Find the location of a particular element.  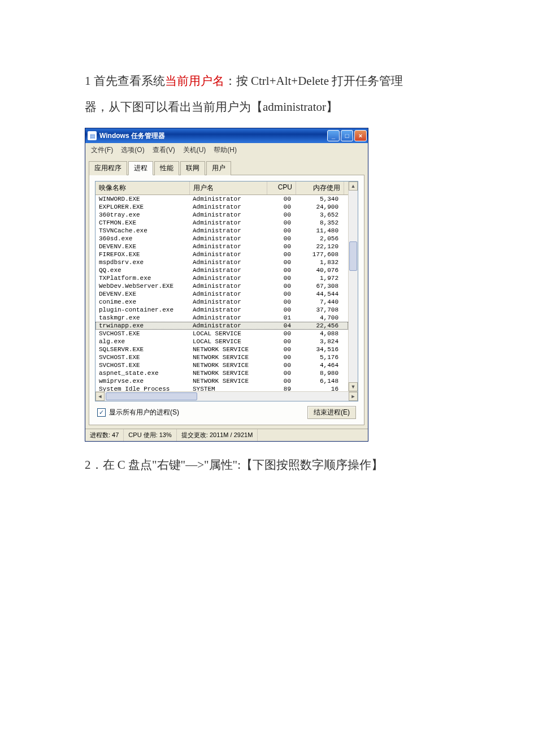

titlebar: ▤ Windows 任务管理器 _ □ × is located at coordinates (227, 136).